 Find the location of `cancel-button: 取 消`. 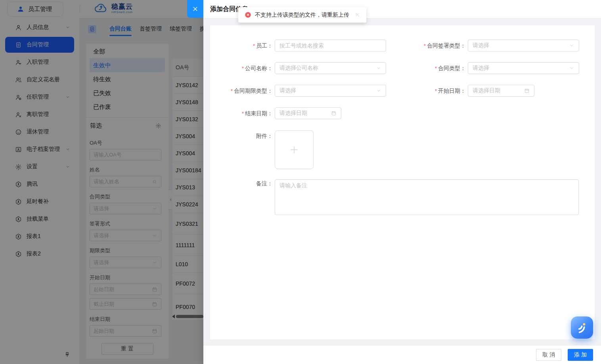

cancel-button: 取 消 is located at coordinates (549, 355).